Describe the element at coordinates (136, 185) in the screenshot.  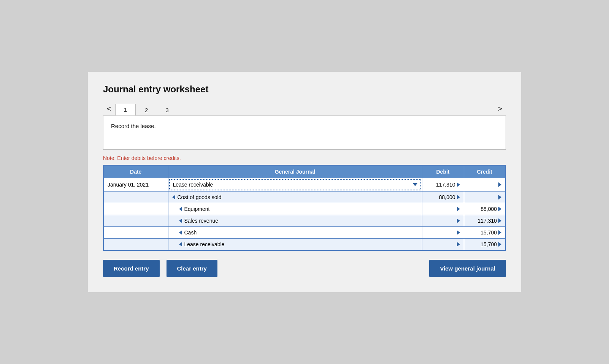
I see `date-cell-1: January 01, 2021` at that location.